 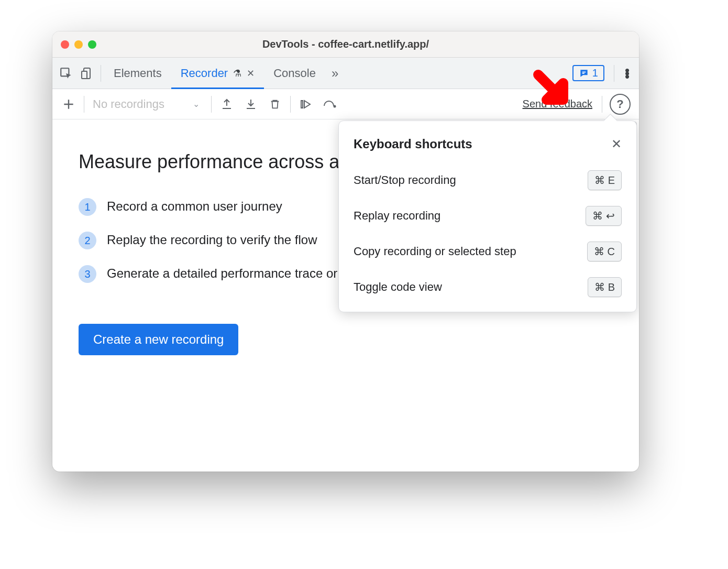 What do you see at coordinates (237, 73) in the screenshot?
I see `flask-icon: ⚗` at bounding box center [237, 73].